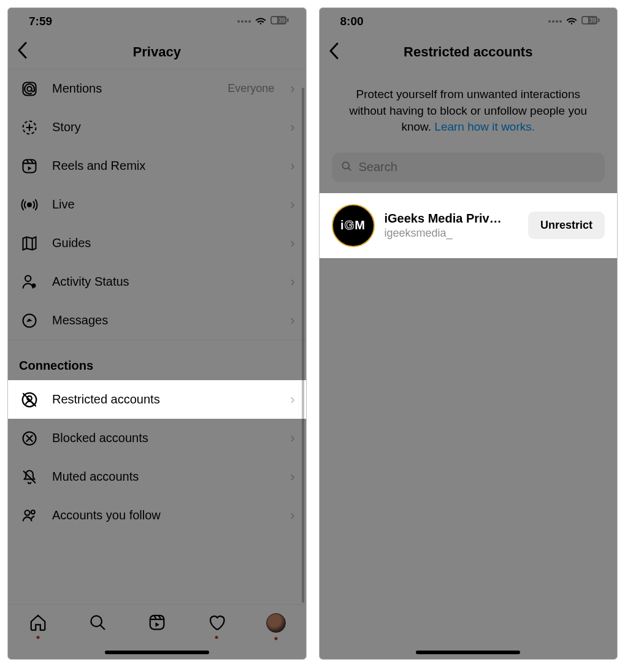  Describe the element at coordinates (157, 320) in the screenshot. I see `row-messages: Messages ›` at that location.